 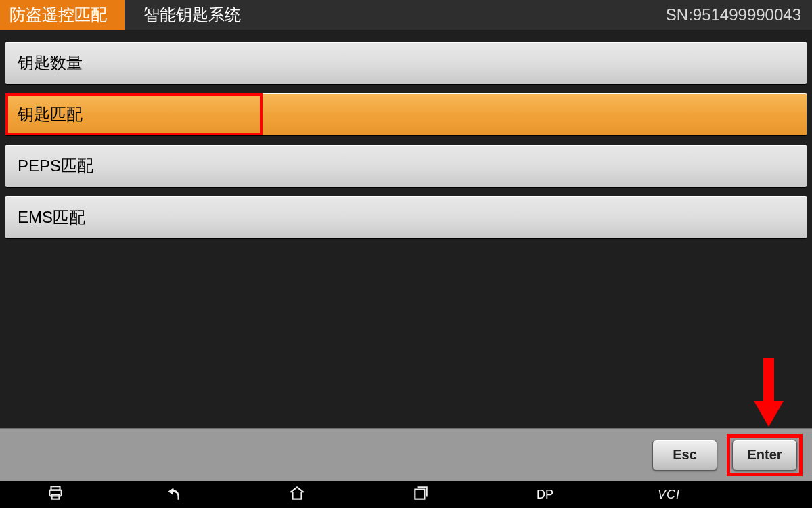 What do you see at coordinates (669, 494) in the screenshot?
I see `nav-vci-label: VCI` at bounding box center [669, 494].